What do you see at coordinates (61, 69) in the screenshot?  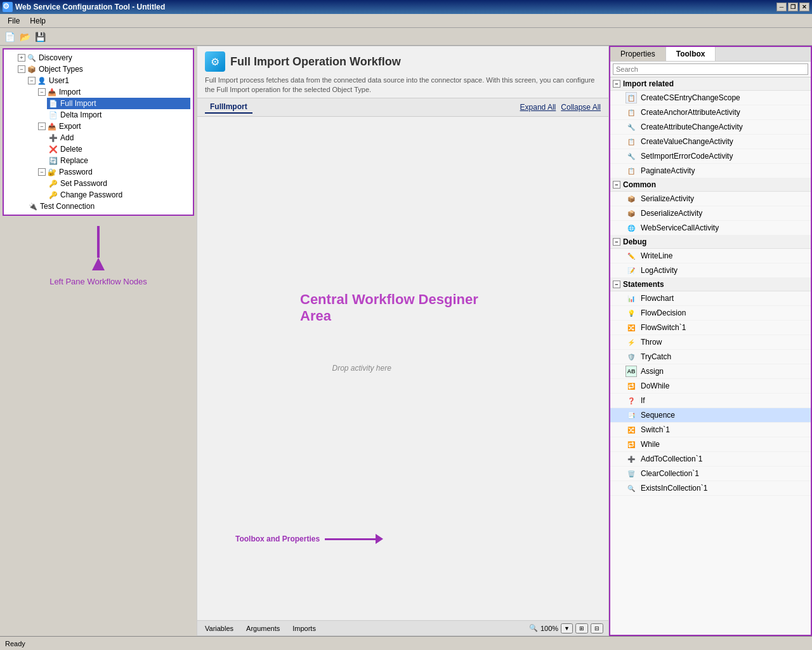 I see `object-types-label: Object Types` at bounding box center [61, 69].